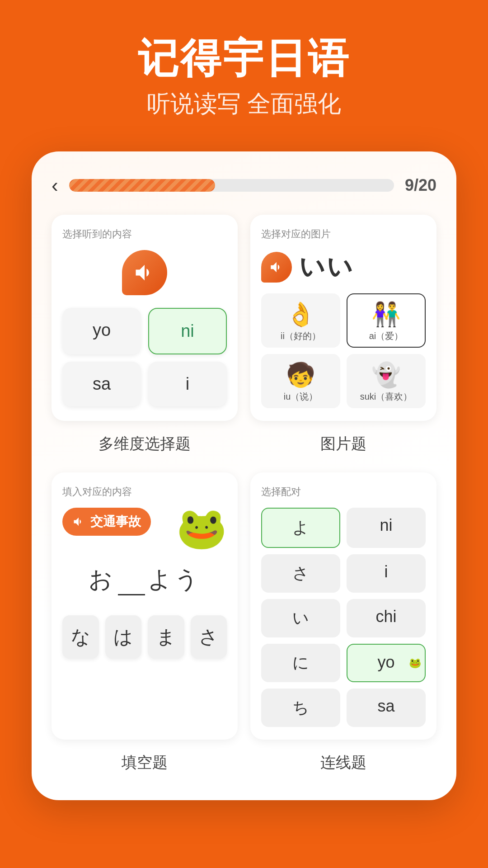 The image size is (488, 868). I want to click on match-left-i: い, so click(301, 618).